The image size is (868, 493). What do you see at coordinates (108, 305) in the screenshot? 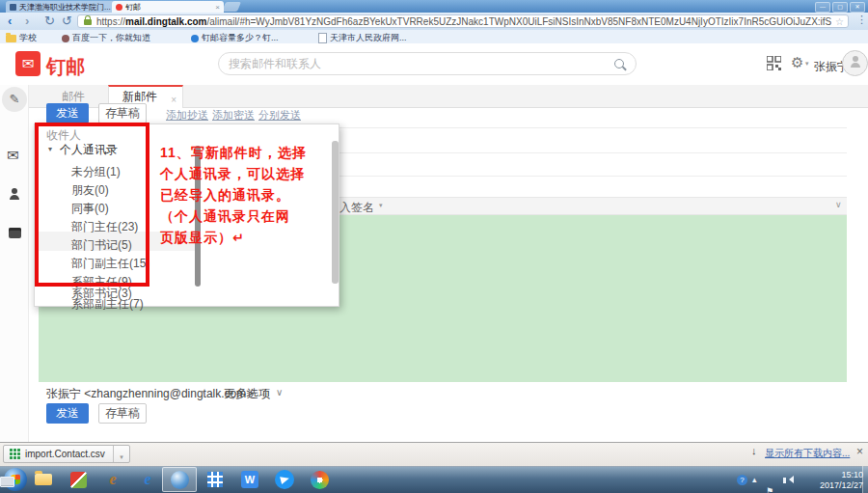
I see `contact-group-item: 系部副主任(7)` at bounding box center [108, 305].